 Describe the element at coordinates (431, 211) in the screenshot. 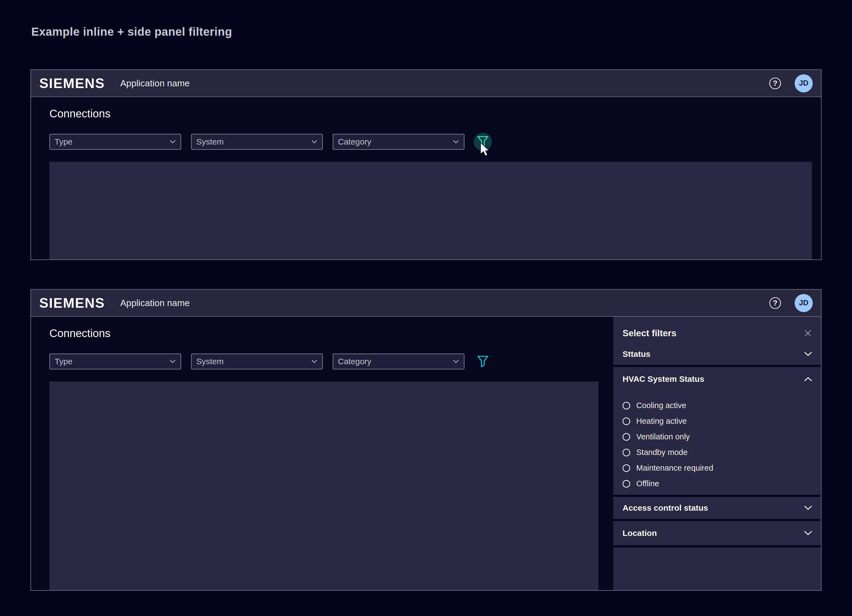

I see `content-placeholder` at that location.